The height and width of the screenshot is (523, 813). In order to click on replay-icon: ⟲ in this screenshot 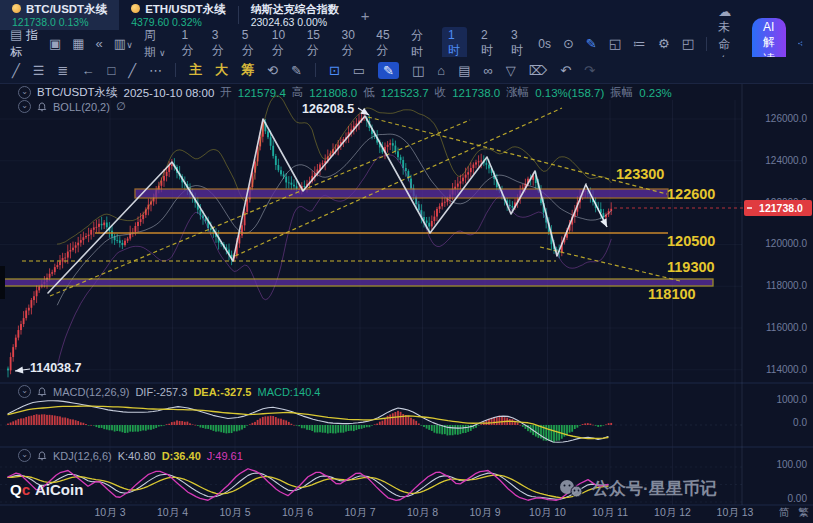, I will do `click(272, 70)`.